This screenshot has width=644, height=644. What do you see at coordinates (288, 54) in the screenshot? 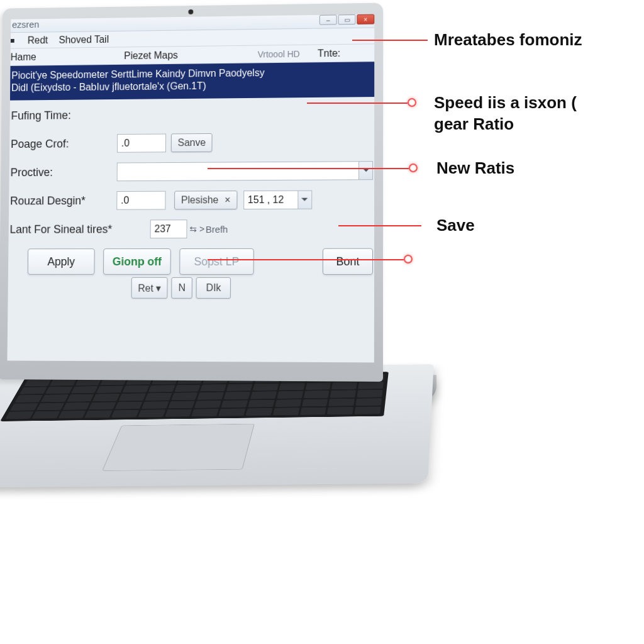
I see `header-vrtoool: Vrtoool HD` at bounding box center [288, 54].